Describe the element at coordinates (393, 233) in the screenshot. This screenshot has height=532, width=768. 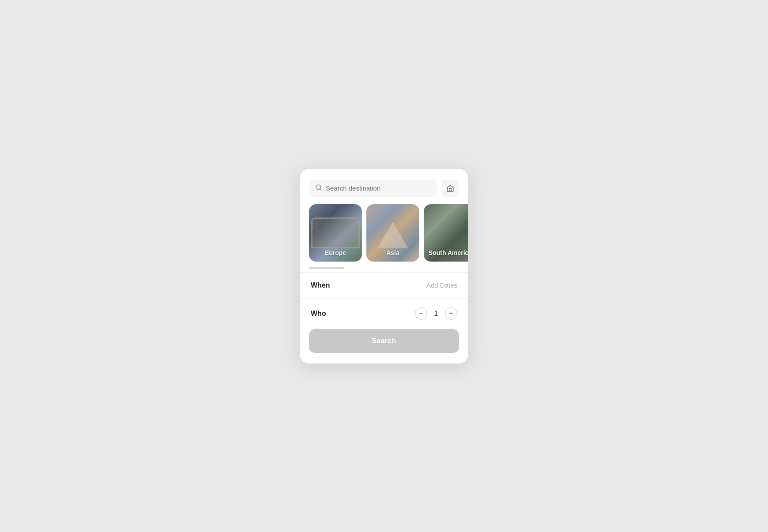
I see `destination-asia: Asia` at that location.